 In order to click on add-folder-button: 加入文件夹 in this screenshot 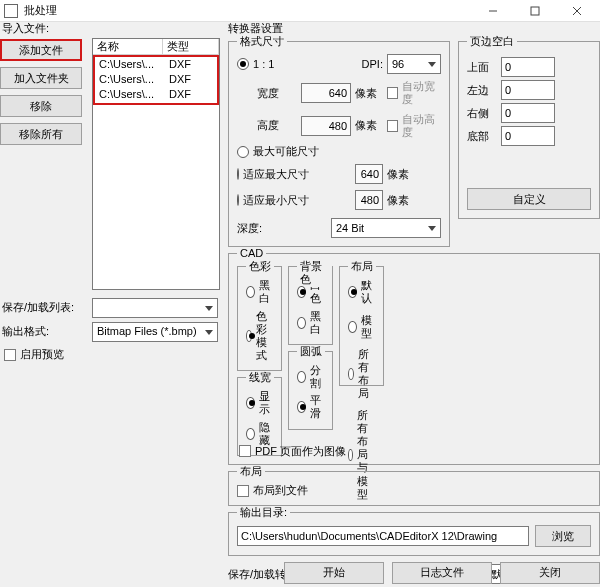, I will do `click(41, 78)`.